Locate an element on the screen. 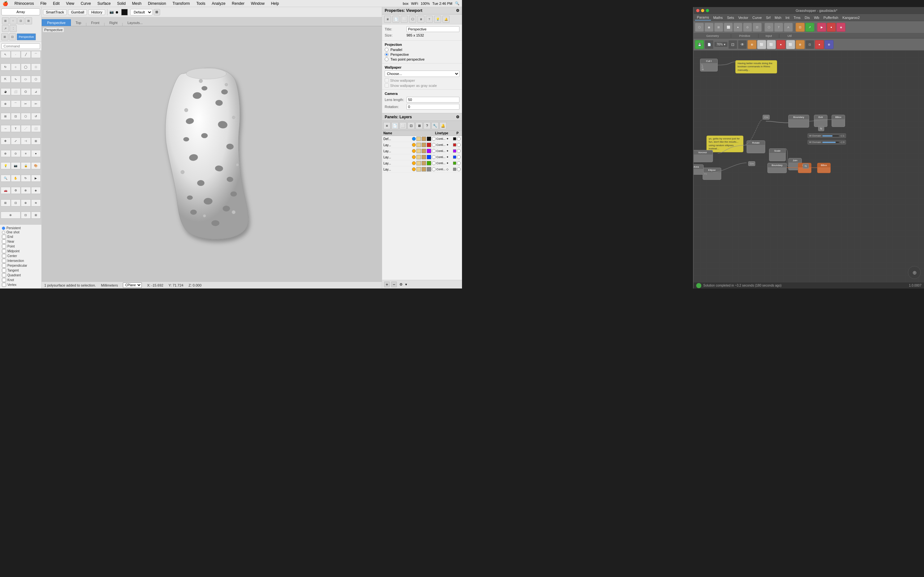  tool-render-btn: ▶ is located at coordinates (36, 178).